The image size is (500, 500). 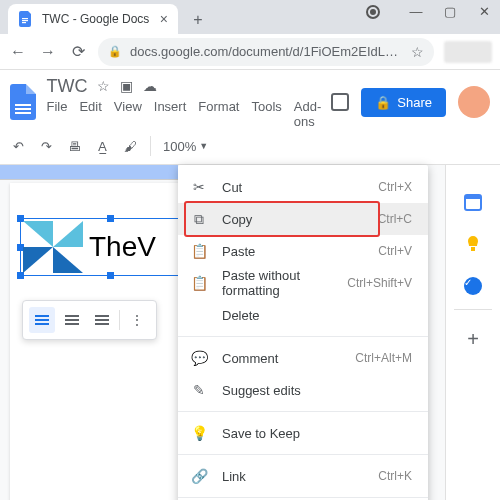 What do you see at coordinates (104, 86) in the screenshot?
I see `star-document-icon: ☆` at bounding box center [104, 86].